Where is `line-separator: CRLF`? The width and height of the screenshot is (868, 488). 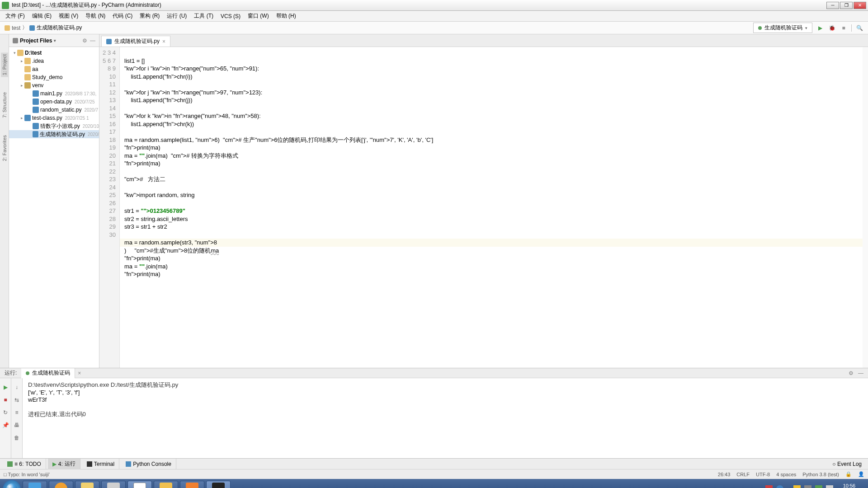
line-separator: CRLF is located at coordinates (743, 474).